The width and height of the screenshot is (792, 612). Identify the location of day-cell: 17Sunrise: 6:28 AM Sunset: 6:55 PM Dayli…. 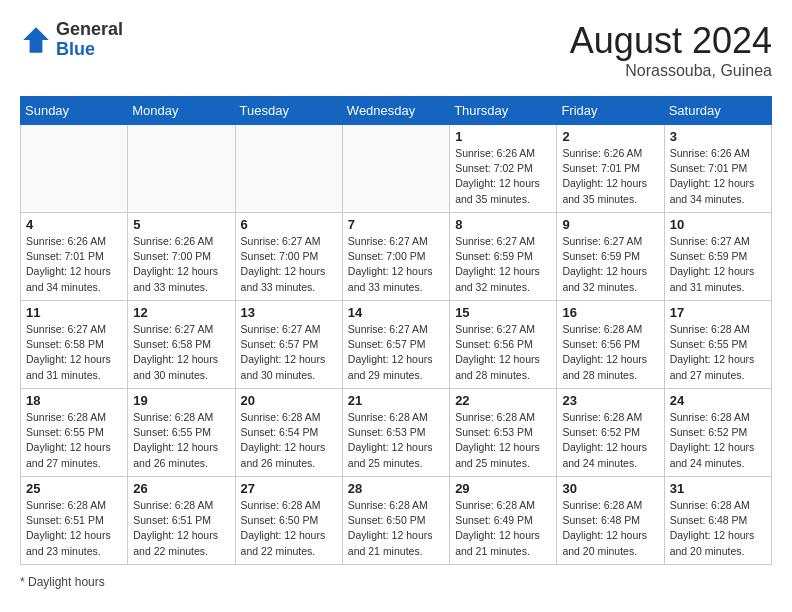
(718, 345).